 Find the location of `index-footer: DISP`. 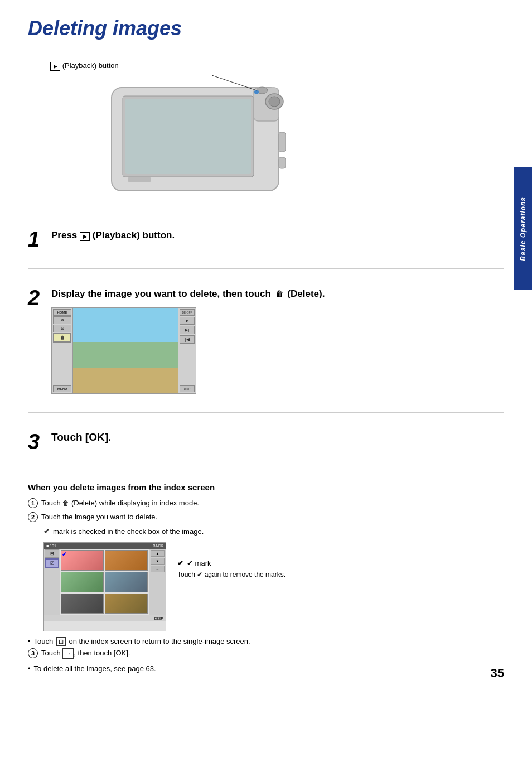

index-footer: DISP is located at coordinates (105, 618).